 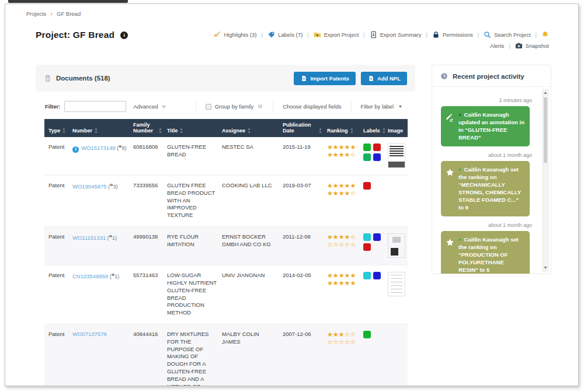 What do you see at coordinates (148, 201) in the screenshot?
I see `cell-family-number: 73339556` at bounding box center [148, 201].